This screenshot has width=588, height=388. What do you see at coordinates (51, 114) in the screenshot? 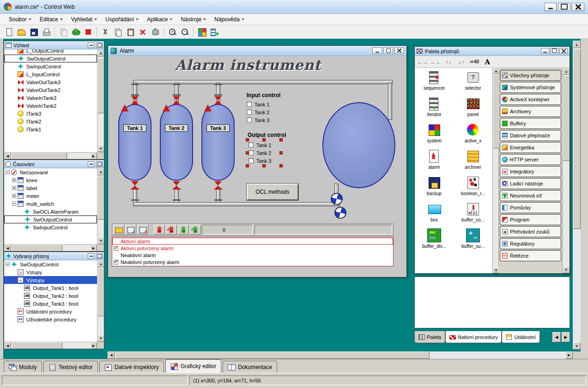
I see `tree-item: ITank3` at bounding box center [51, 114].